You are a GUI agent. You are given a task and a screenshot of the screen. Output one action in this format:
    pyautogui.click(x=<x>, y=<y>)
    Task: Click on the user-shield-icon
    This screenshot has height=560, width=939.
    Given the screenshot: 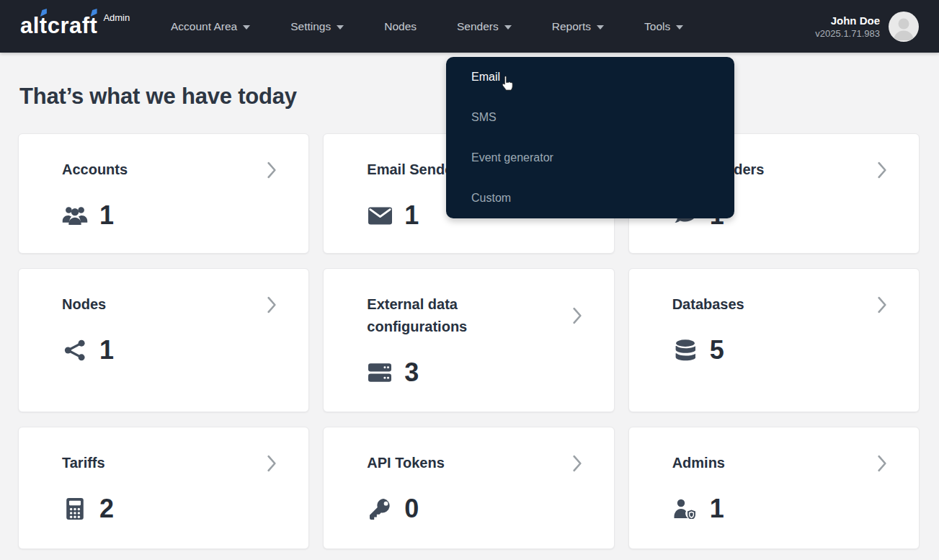 What is the action you would take?
    pyautogui.click(x=685, y=509)
    